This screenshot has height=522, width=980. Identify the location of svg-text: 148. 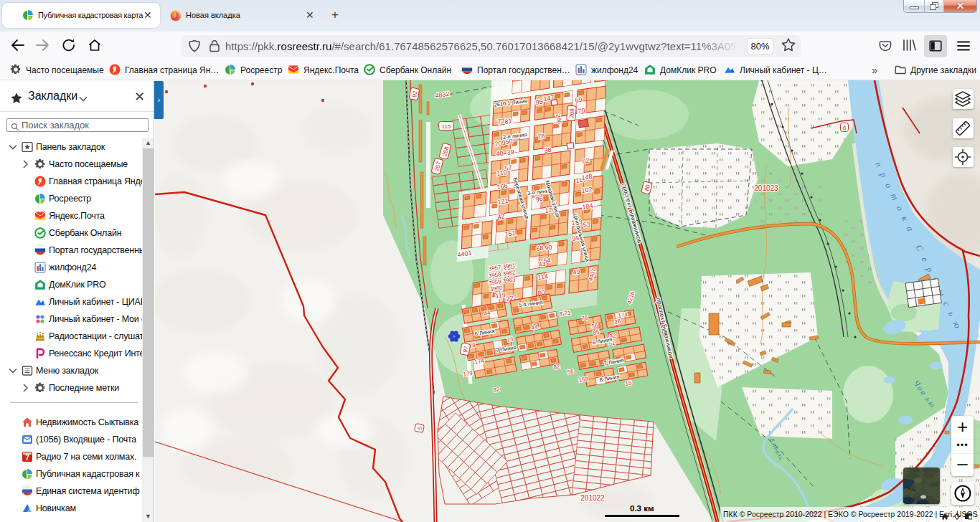
(587, 177).